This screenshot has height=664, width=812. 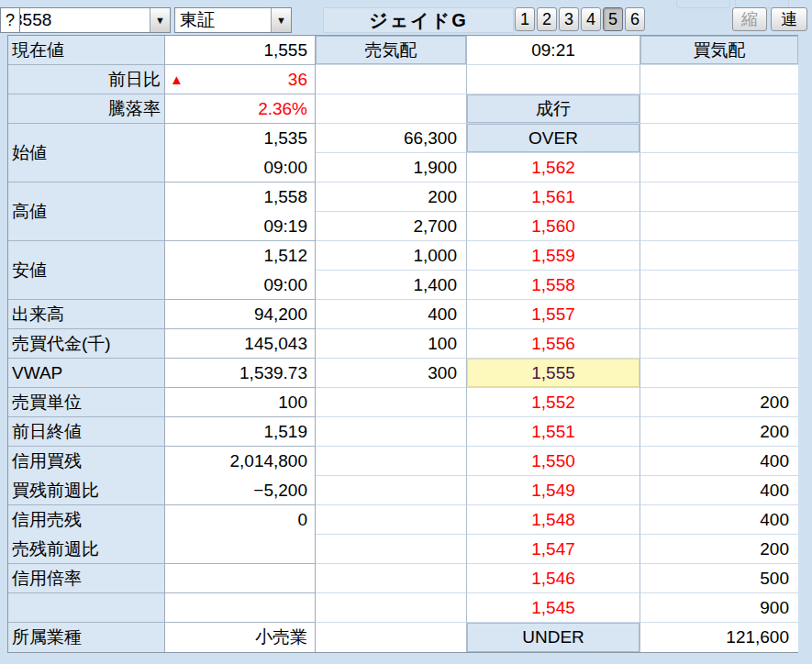 I want to click on price-cell: 1,551, so click(x=554, y=432).